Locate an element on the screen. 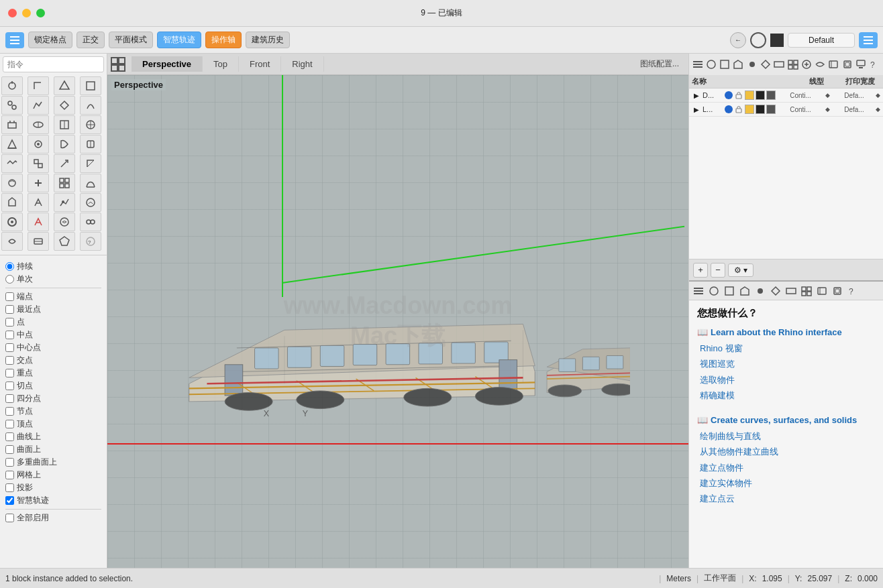  snap-on-curve-check is located at coordinates (9, 437).